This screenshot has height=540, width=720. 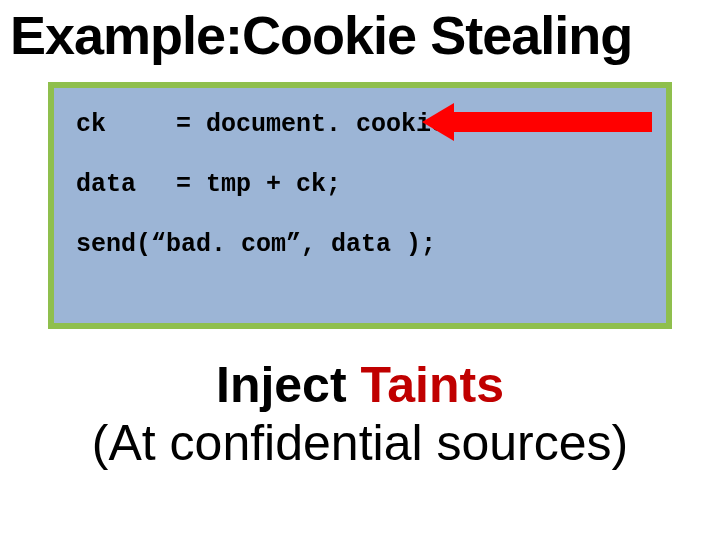 What do you see at coordinates (432, 385) in the screenshot?
I see `caption-taints: Taints` at bounding box center [432, 385].